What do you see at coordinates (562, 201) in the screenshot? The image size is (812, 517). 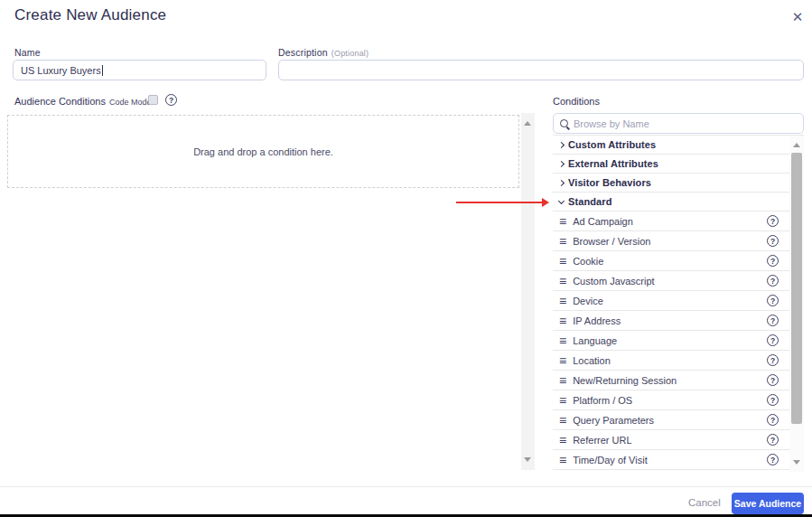 I see `chevron-down-icon` at bounding box center [562, 201].